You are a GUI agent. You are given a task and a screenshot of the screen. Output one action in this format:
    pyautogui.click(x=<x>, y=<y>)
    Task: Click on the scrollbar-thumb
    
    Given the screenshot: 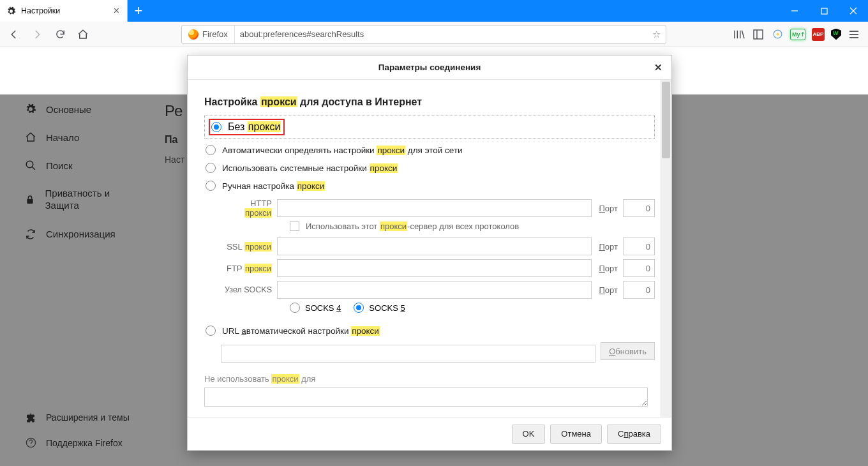 What is the action you would take?
    pyautogui.click(x=666, y=120)
    